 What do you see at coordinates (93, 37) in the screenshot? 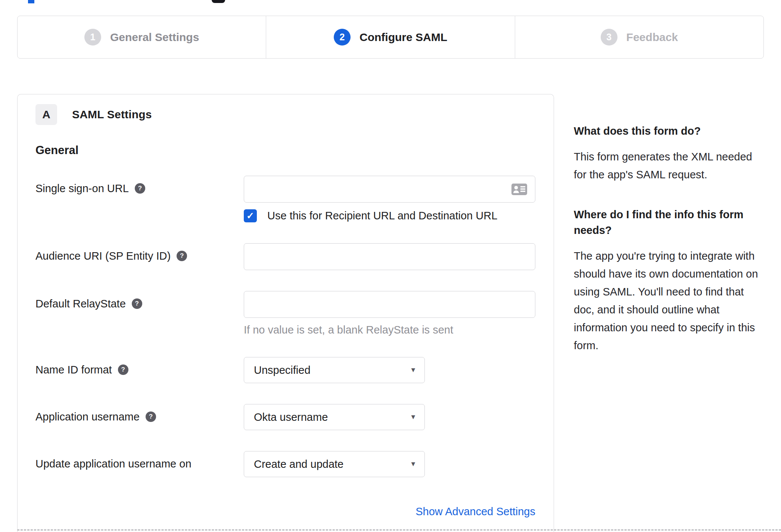
I see `step-number-badge: 1` at bounding box center [93, 37].